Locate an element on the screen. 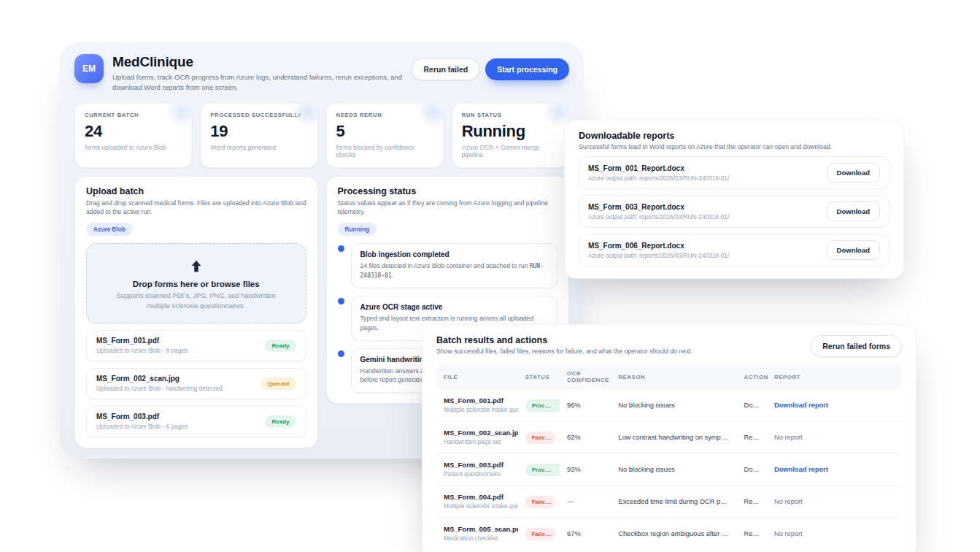 The height and width of the screenshot is (552, 980). stat-label: Run status is located at coordinates (511, 115).